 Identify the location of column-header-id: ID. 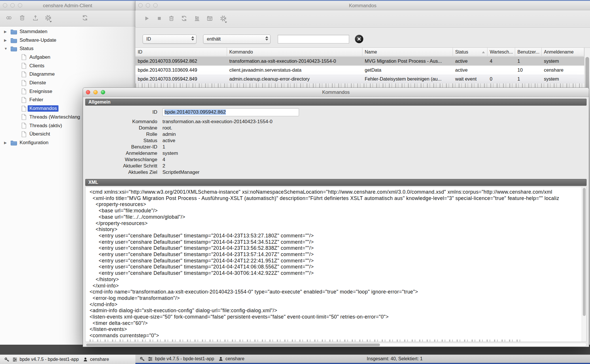
(181, 52).